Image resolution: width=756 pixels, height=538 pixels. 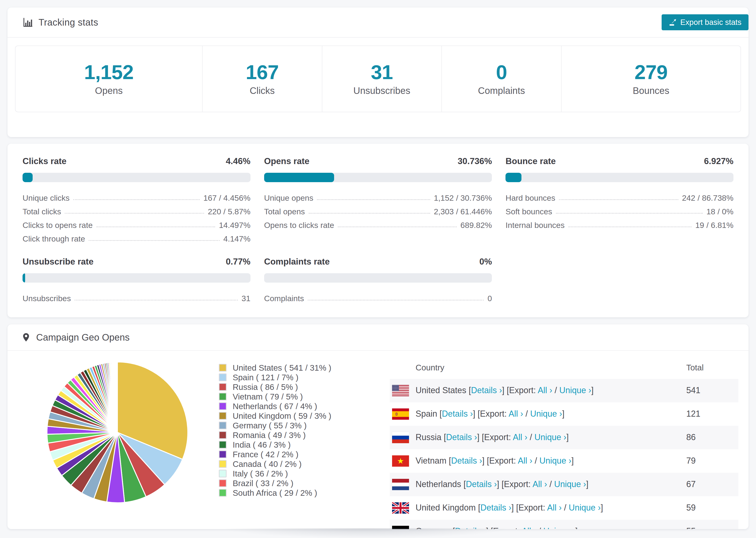 What do you see at coordinates (275, 368) in the screenshot?
I see `legend-item-united-states: United States ( 541 / 31% )` at bounding box center [275, 368].